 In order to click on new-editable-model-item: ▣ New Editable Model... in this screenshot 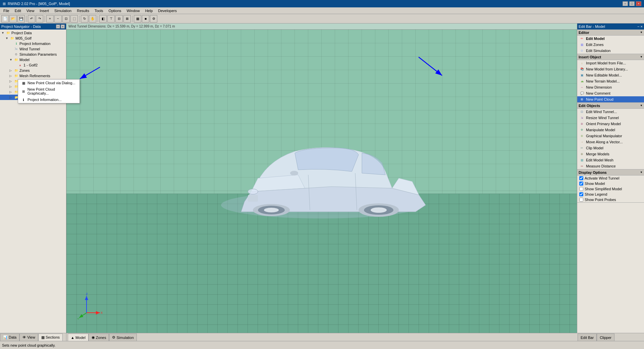, I will do `click(610, 75)`.